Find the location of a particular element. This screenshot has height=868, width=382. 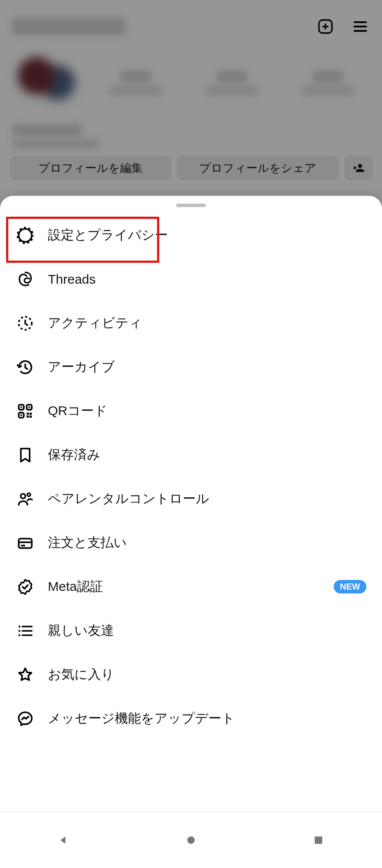

star-icon is located at coordinates (25, 675).